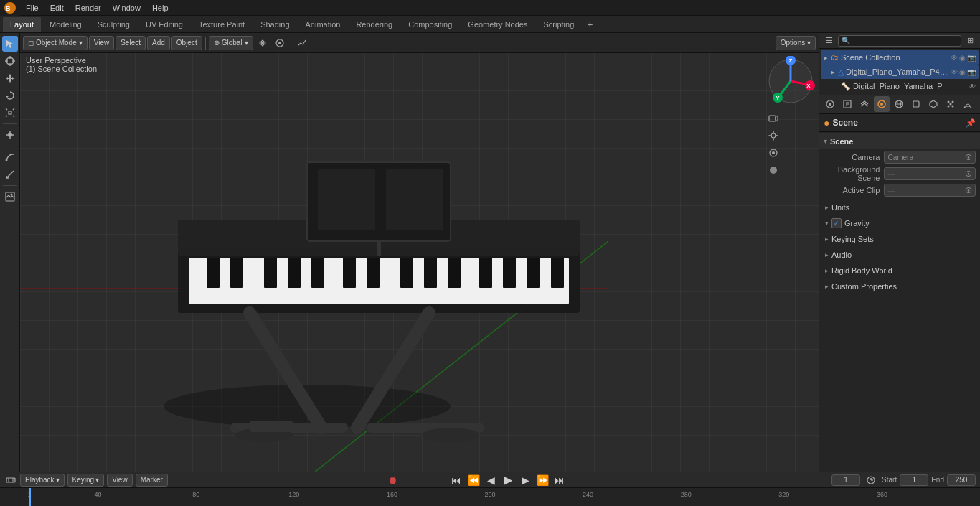 Image resolution: width=980 pixels, height=506 pixels. I want to click on tab-rendering: Rendering, so click(374, 24).